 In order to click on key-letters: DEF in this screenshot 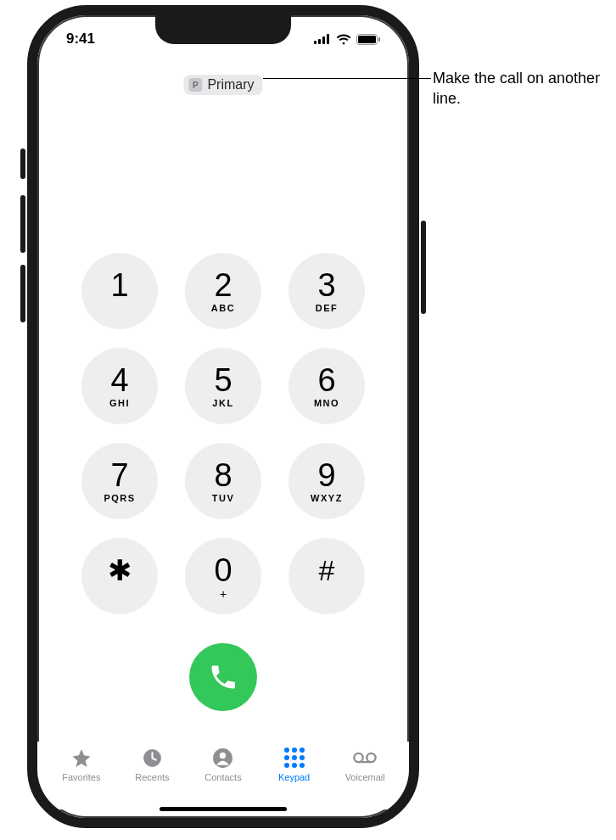, I will do `click(328, 308)`.